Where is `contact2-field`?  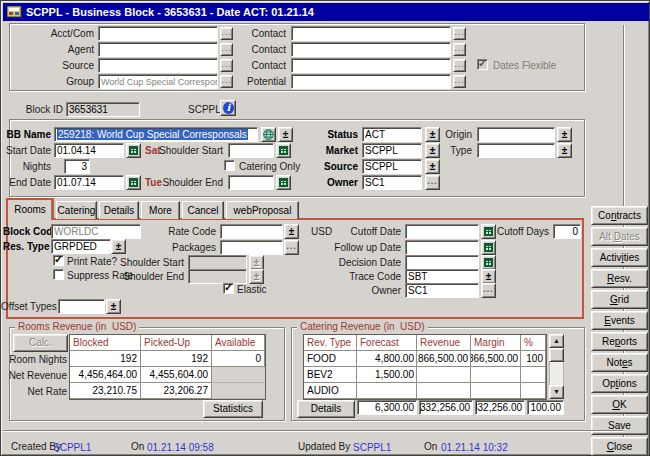
contact2-field is located at coordinates (371, 50).